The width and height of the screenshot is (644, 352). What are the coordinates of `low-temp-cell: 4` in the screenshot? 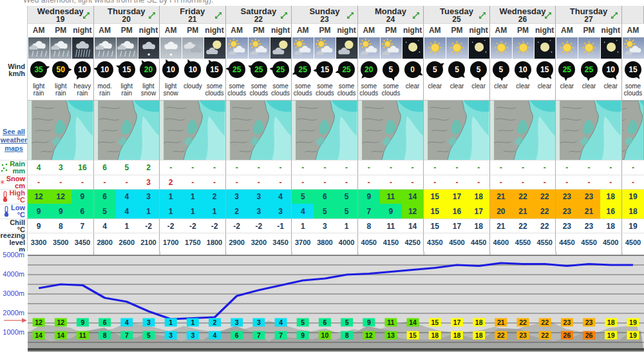 It's located at (303, 211).